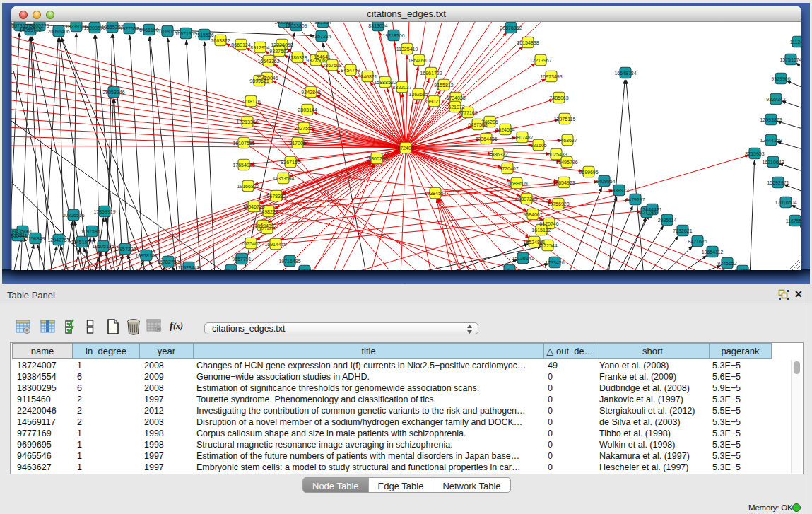 Image resolution: width=812 pixels, height=514 pixels. Describe the element at coordinates (625, 74) in the screenshot. I see `svg-text: 16648784` at that location.